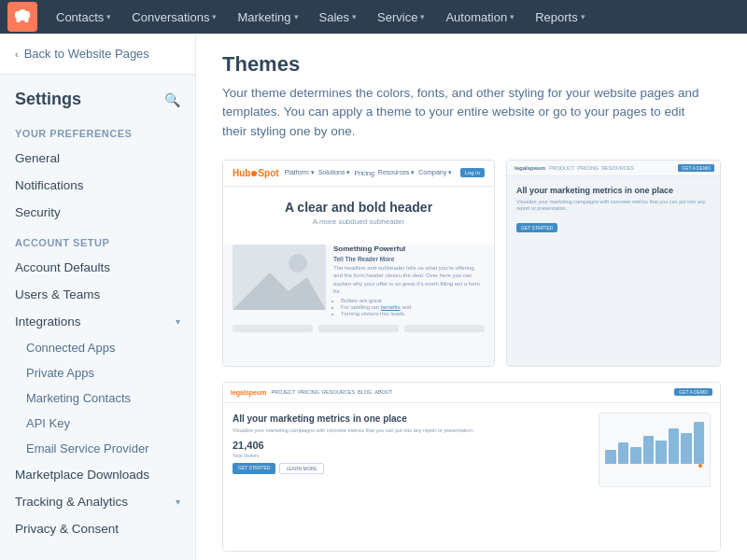 The width and height of the screenshot is (747, 560). What do you see at coordinates (472, 64) in the screenshot?
I see `page-title: Themes` at bounding box center [472, 64].